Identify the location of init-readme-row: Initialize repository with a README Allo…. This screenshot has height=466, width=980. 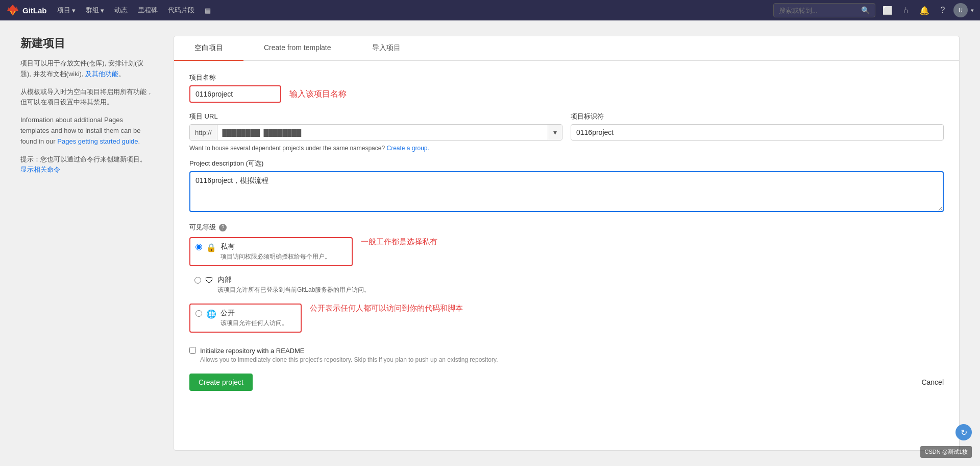
(567, 355).